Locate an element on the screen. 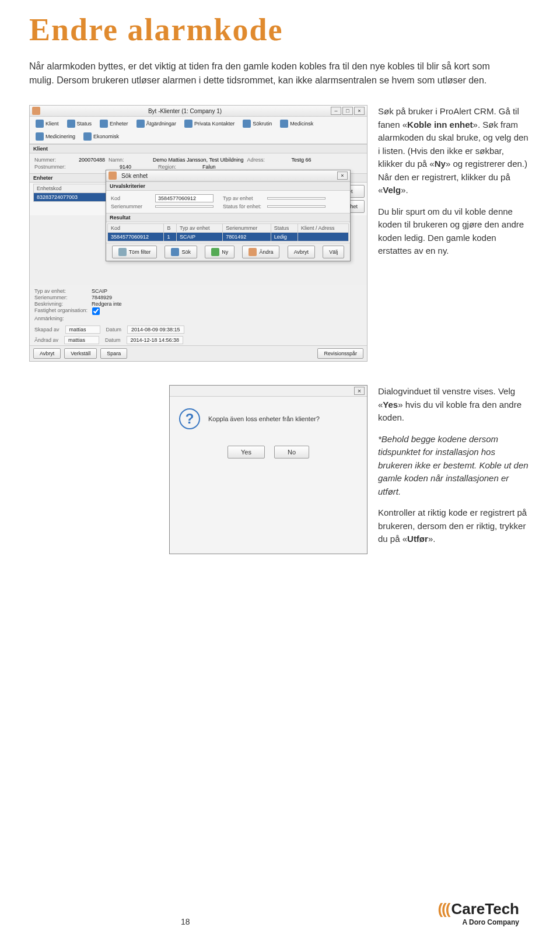 The width and height of the screenshot is (560, 938). label-status: Status för enhet: is located at coordinates (243, 206).